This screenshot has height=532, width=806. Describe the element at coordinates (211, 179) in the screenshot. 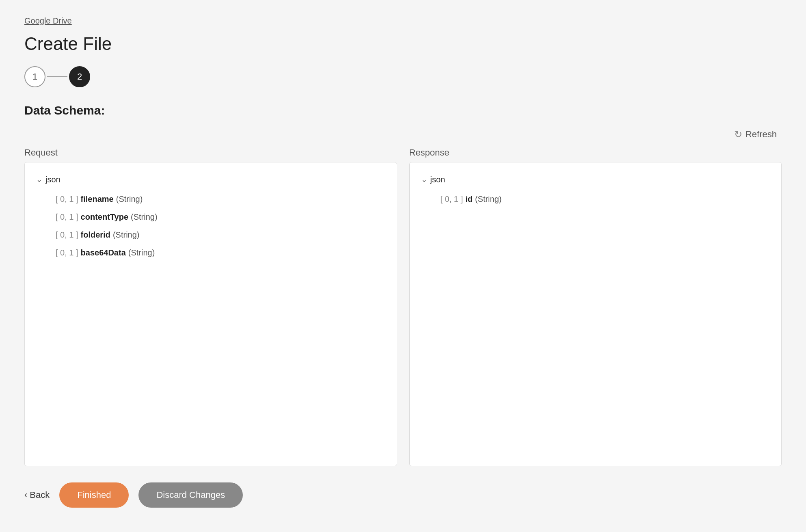

I see `request-json-root: ⌄ json` at that location.